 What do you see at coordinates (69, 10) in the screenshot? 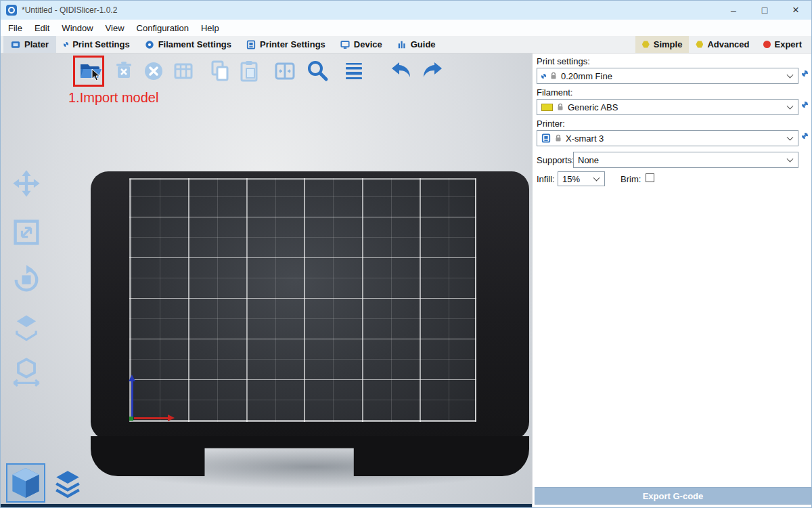
I see `window-title: *Untitled - QIDISlicer-1.0.2` at bounding box center [69, 10].